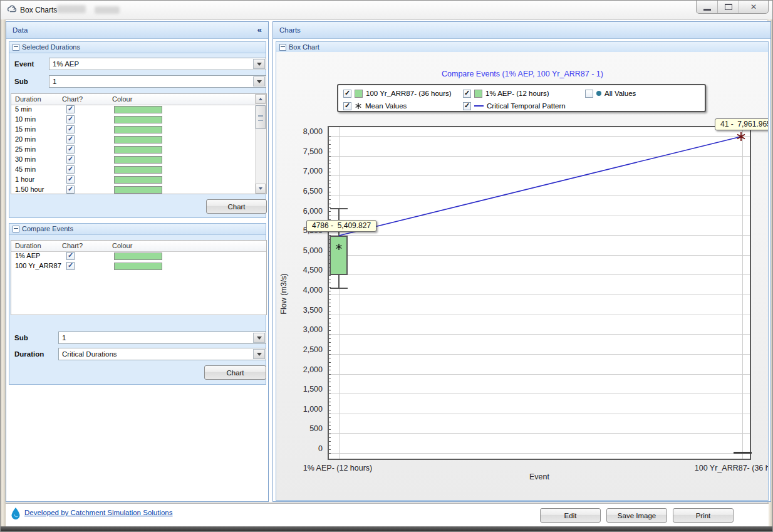  I want to click on selected-durations-title: Selected Durations, so click(51, 47).